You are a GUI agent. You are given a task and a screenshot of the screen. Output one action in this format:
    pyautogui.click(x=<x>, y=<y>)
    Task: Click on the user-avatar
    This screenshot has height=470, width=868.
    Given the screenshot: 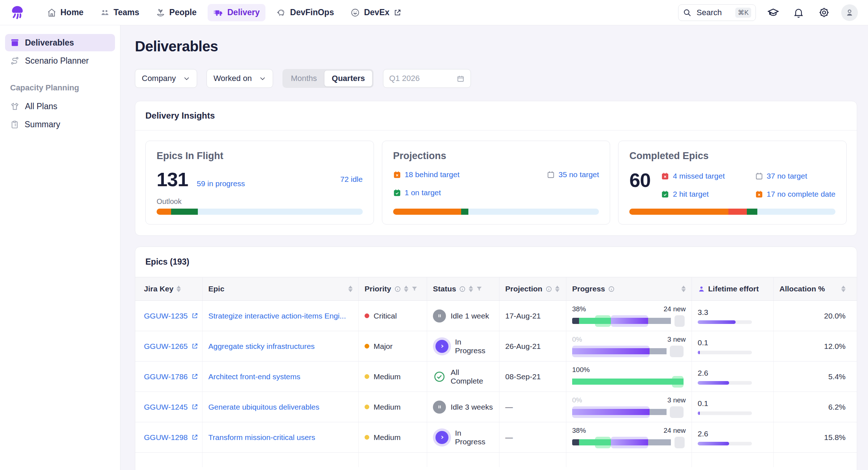 What is the action you would take?
    pyautogui.click(x=850, y=13)
    